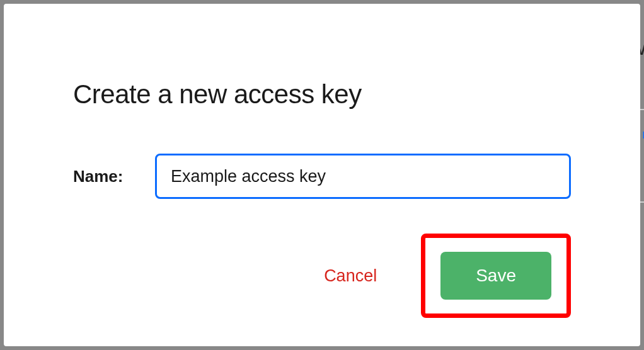  What do you see at coordinates (101, 176) in the screenshot?
I see `name-label: Name:` at bounding box center [101, 176].